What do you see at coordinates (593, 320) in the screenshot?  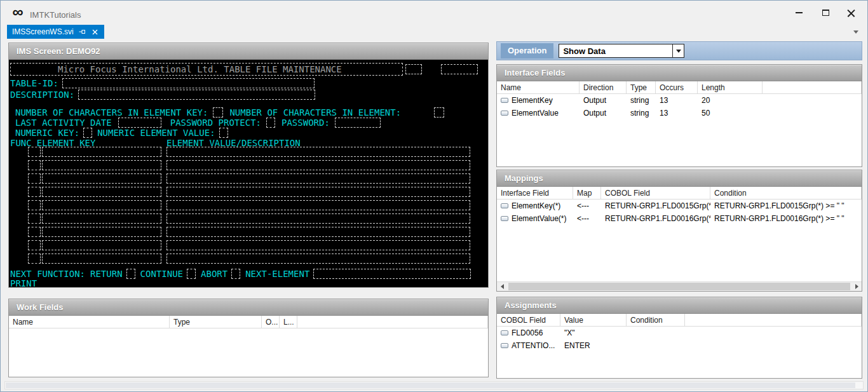 I see `column-header-value: Value` at bounding box center [593, 320].